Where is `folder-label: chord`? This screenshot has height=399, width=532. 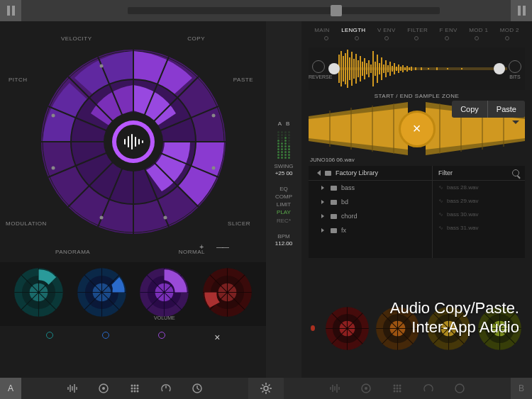 folder-label: chord is located at coordinates (349, 216).